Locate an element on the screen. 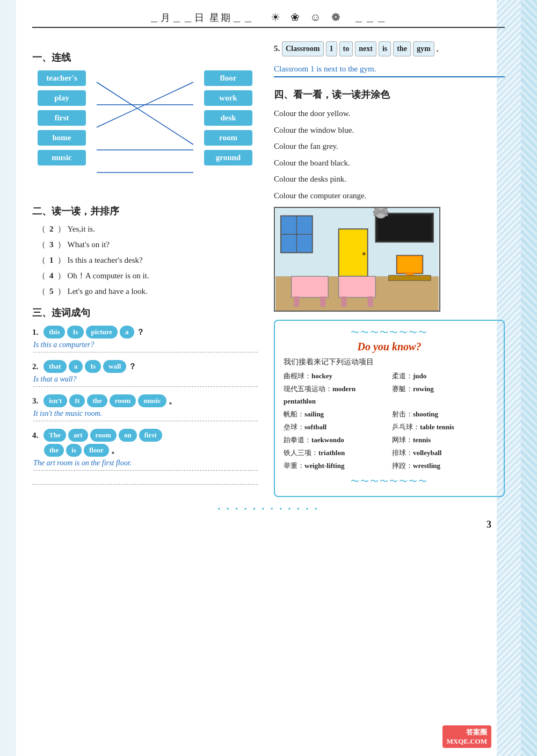 This screenshot has height=756, width=537. classroom-illustration is located at coordinates (389, 259).